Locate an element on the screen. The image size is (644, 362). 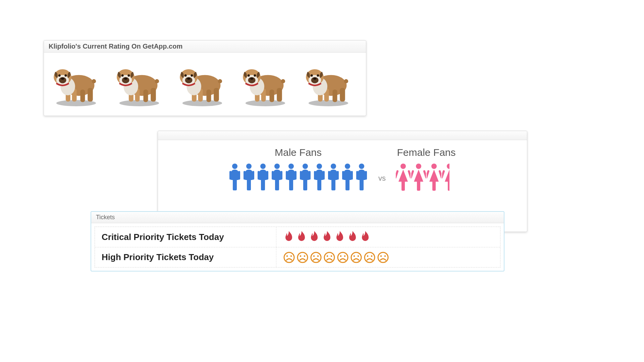
male-fans-column: Male Fans is located at coordinates (298, 170).